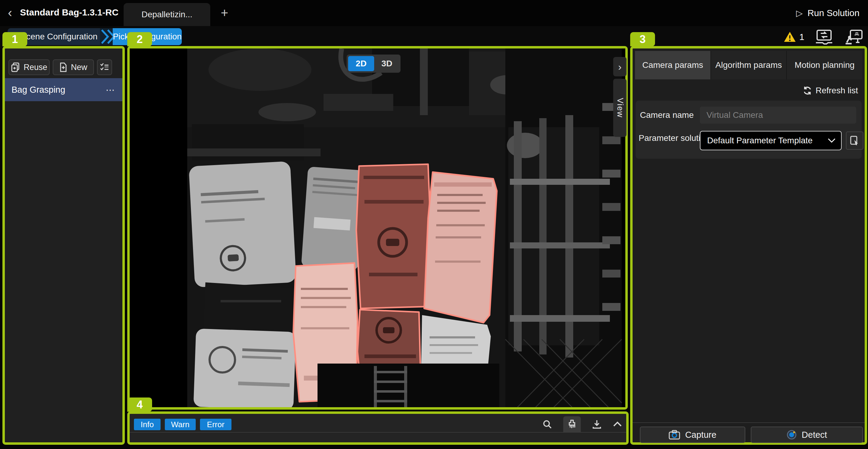 The height and width of the screenshot is (449, 868). What do you see at coordinates (10, 13) in the screenshot?
I see `back-icon: ‹` at bounding box center [10, 13].